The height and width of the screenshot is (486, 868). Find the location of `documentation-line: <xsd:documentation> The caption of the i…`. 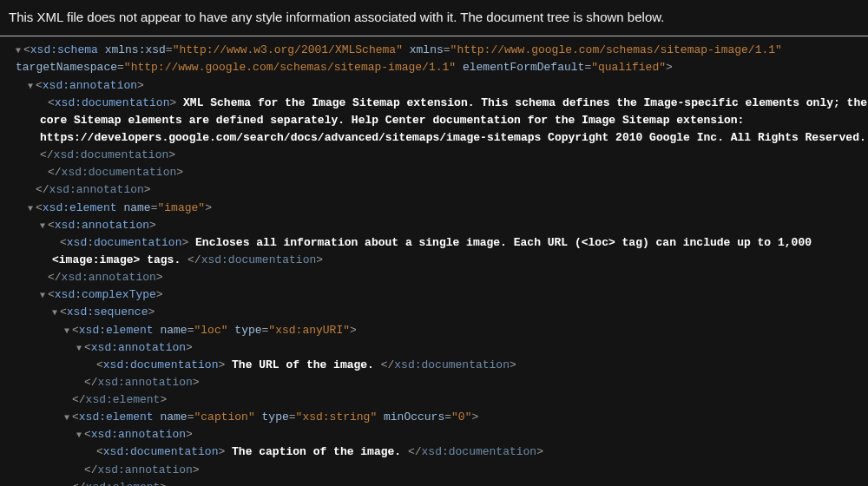

documentation-line: <xsd:documentation> The caption of the i… is located at coordinates (436, 452).